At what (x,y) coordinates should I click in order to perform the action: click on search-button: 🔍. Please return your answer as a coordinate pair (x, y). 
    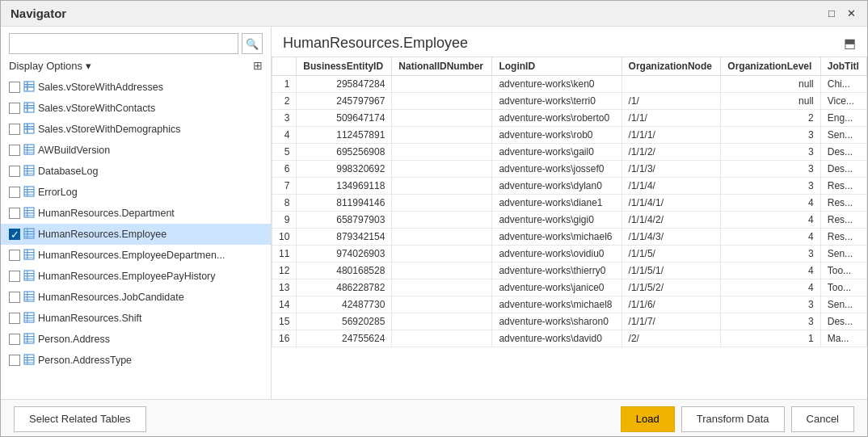
    Looking at the image, I should click on (252, 44).